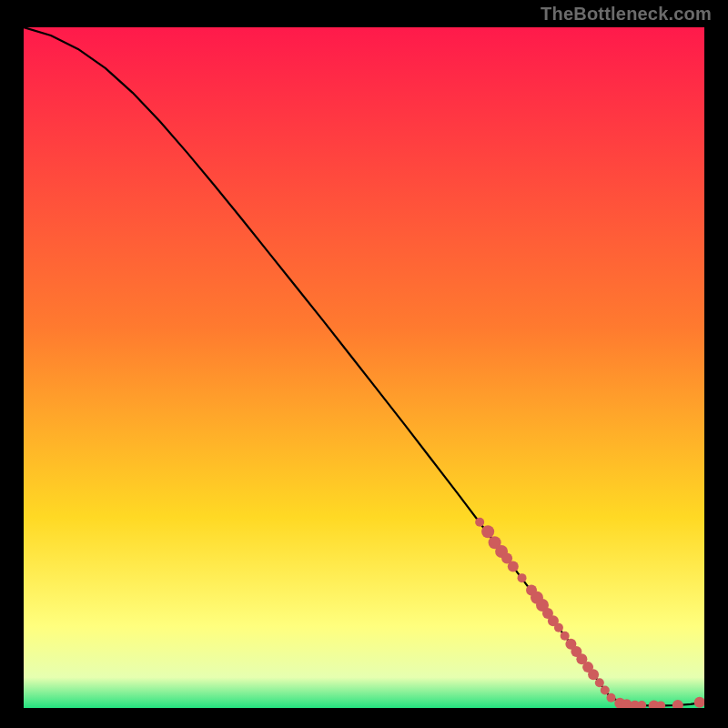  I want to click on watermark-text: TheBottleneck.com, so click(626, 15).